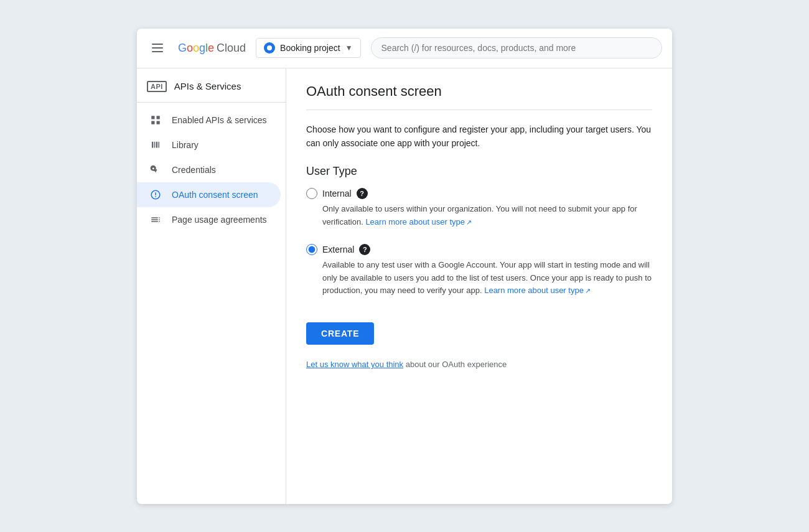  I want to click on internal-help-icon: ?, so click(362, 194).